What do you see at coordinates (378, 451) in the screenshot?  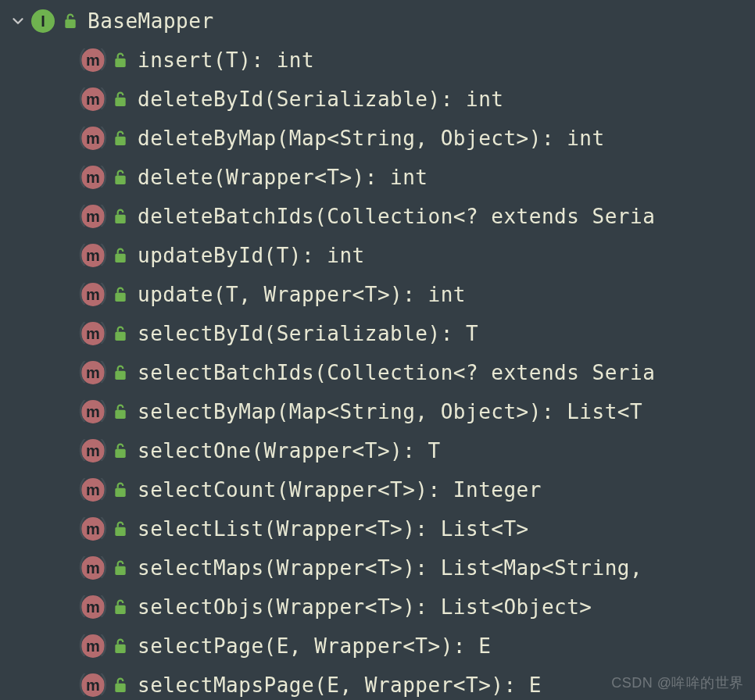 I see `tree-node-method: ( m ) selectOne(Wrapper<T>): T` at bounding box center [378, 451].